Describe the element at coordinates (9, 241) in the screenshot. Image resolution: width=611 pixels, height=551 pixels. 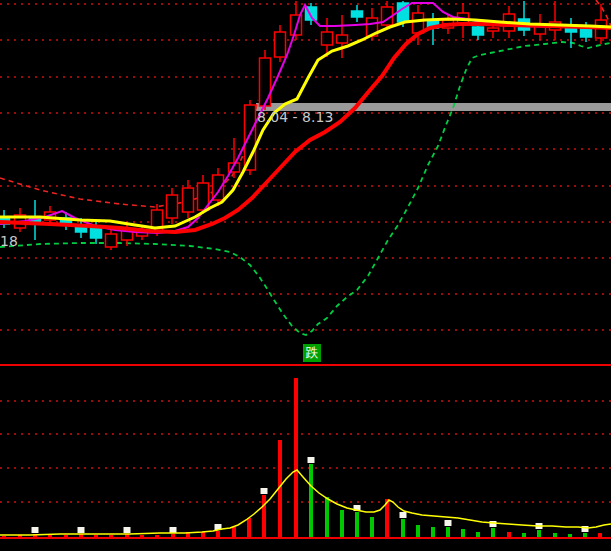
I see `left-price-label: 18` at that location.